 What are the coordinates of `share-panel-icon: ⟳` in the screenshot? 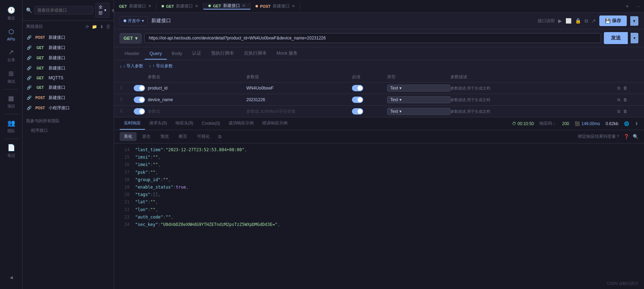 It's located at (87, 27).